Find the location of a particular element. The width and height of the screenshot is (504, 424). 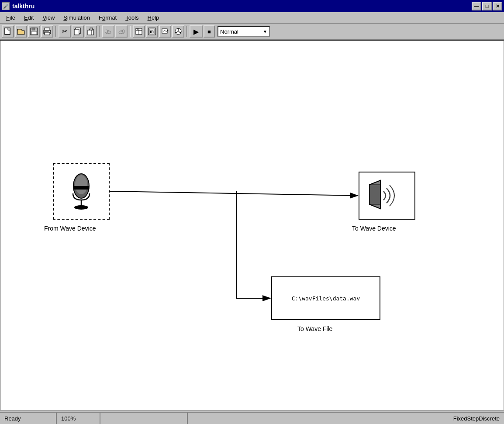

app-icon: 🎤 is located at coordinates (6, 6).